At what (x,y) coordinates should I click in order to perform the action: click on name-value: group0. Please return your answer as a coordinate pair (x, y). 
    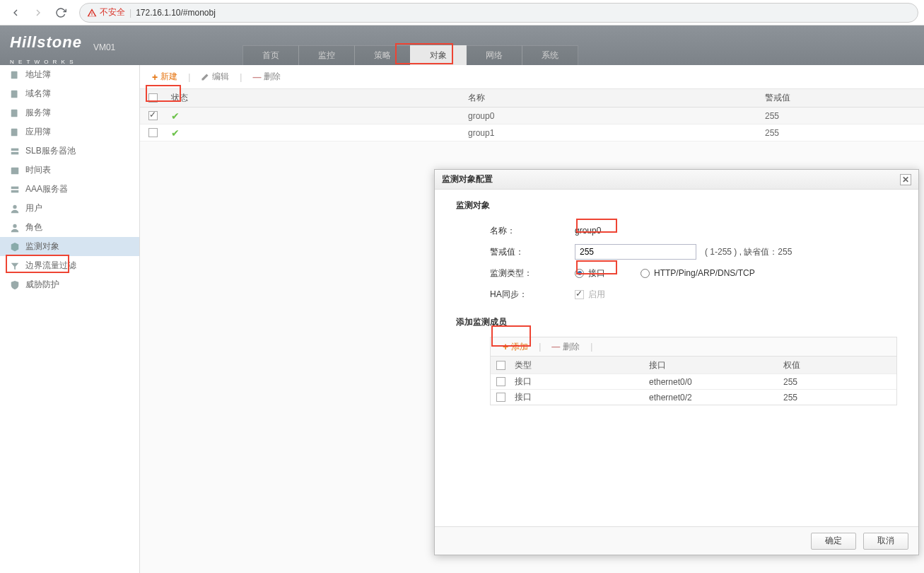
    Looking at the image, I should click on (588, 231).